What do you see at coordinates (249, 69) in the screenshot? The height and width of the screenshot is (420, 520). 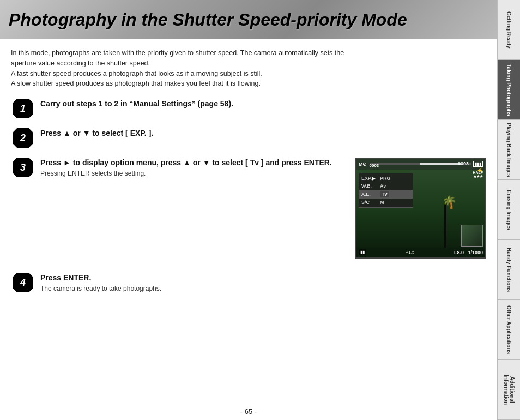 I see `intro-text: In this mode, photographs are taken with…` at bounding box center [249, 69].